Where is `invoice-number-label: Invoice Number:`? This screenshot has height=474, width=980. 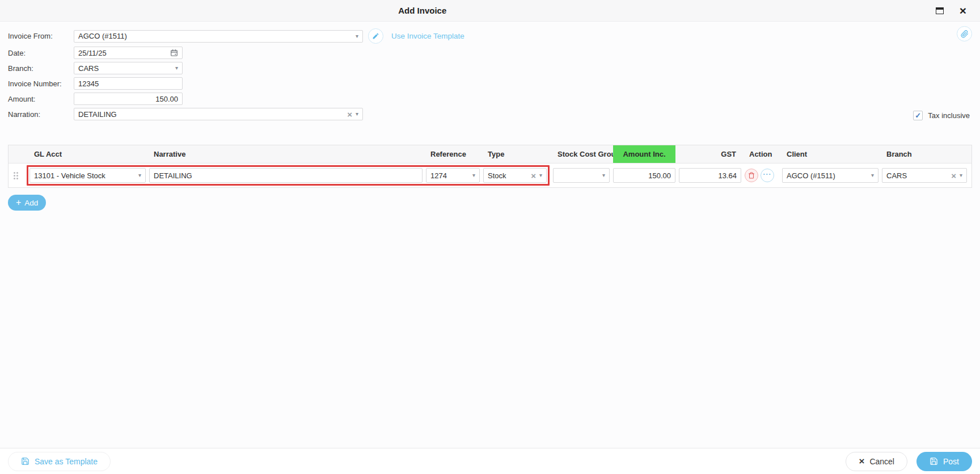
invoice-number-label: Invoice Number: is located at coordinates (41, 84).